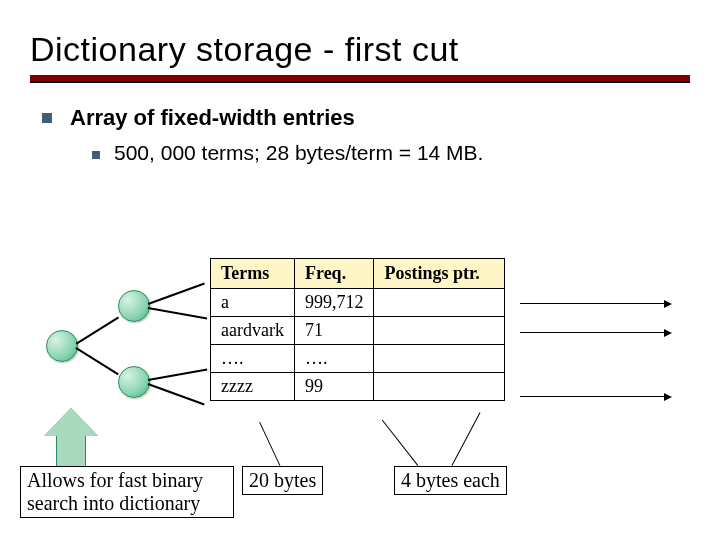 The height and width of the screenshot is (540, 720). Describe the element at coordinates (366, 135) in the screenshot. I see `bullet-list: Array of fixed-width entries 500, 000 te…` at that location.